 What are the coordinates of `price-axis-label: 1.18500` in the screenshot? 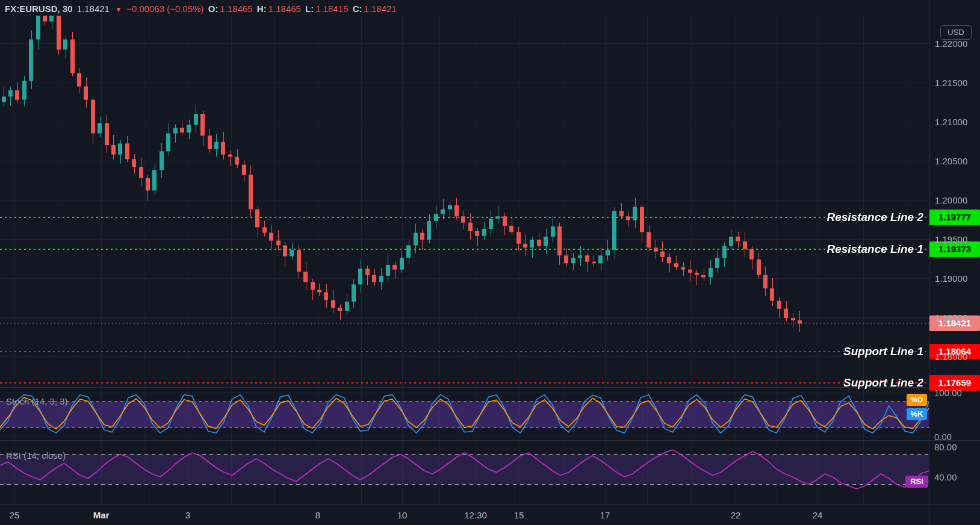 It's located at (951, 318).